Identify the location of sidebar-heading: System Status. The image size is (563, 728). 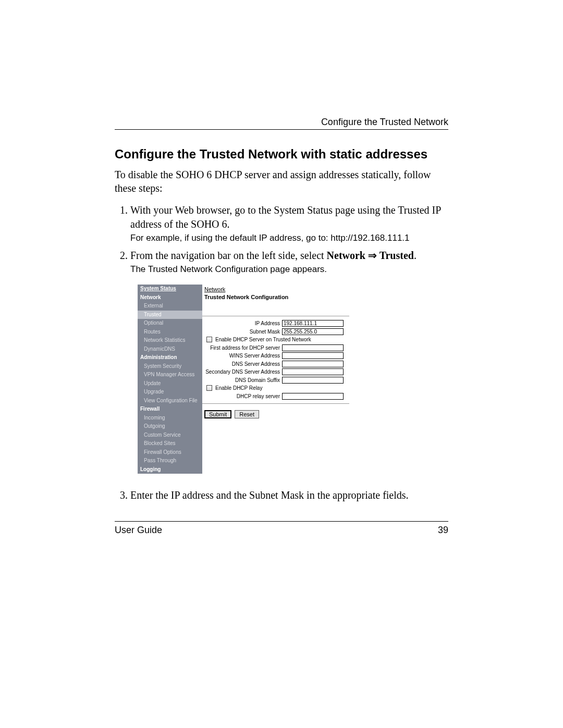
(170, 289).